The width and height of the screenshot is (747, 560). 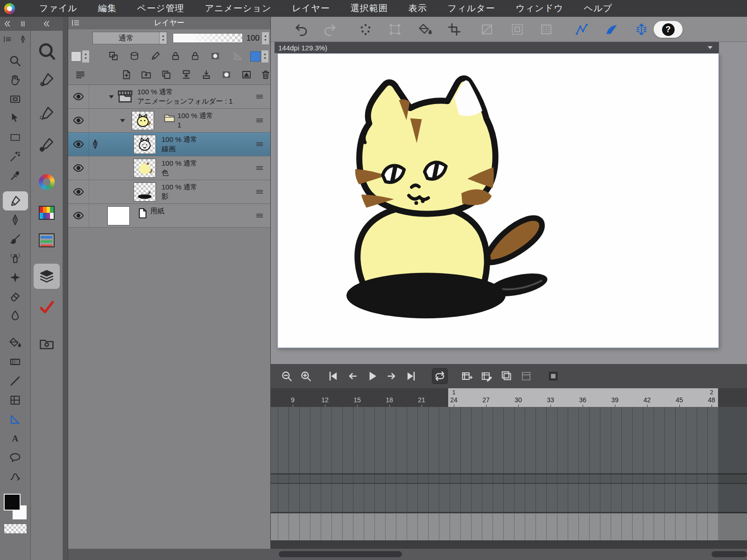 I want to click on timeline-ruler: 91215182124273033363942454812, so click(x=509, y=398).